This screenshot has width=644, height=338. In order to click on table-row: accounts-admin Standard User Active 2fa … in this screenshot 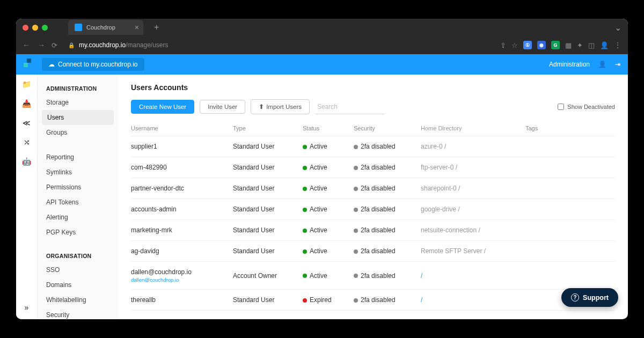, I will do `click(373, 209)`.